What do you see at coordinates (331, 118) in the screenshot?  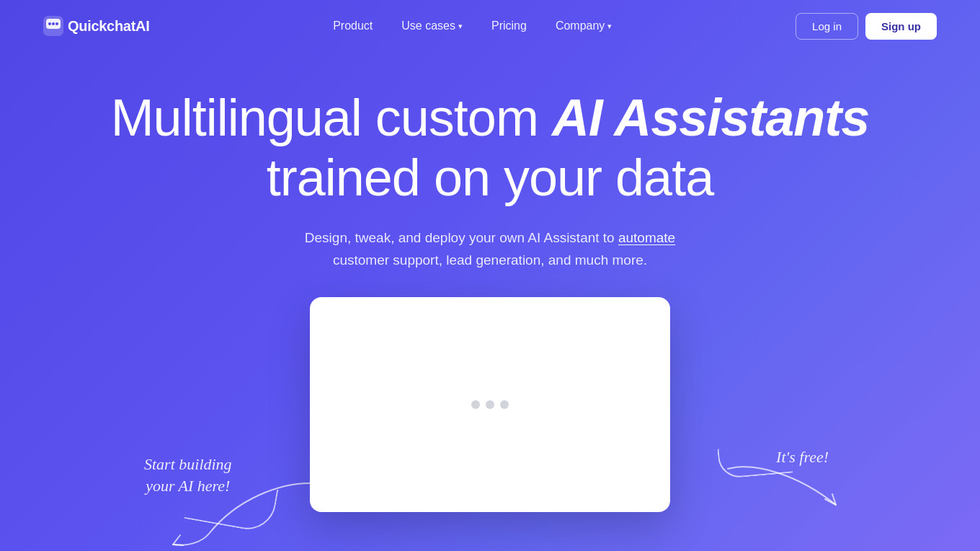 I see `hero-title-part1: Multilingual custom` at bounding box center [331, 118].